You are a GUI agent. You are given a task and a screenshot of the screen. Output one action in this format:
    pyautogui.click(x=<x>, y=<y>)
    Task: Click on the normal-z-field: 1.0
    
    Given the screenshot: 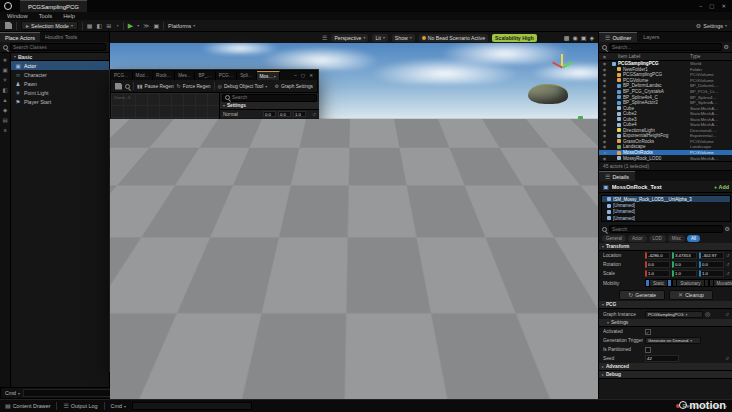 What is the action you would take?
    pyautogui.click(x=300, y=114)
    